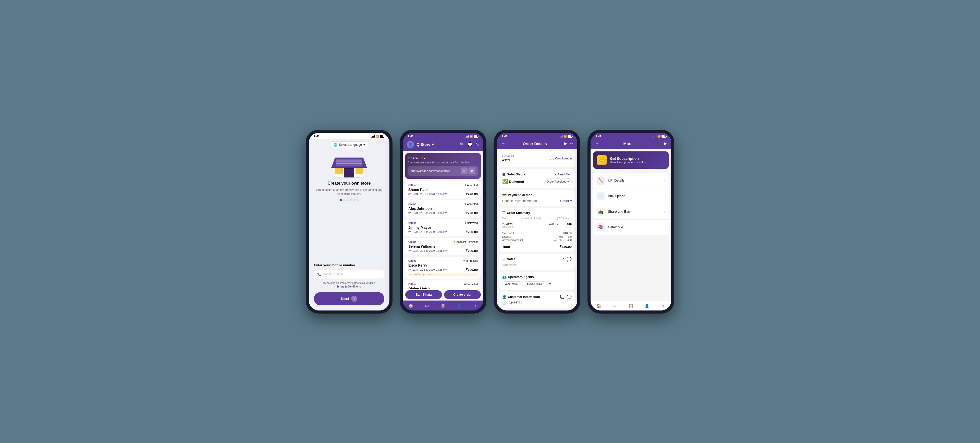 The width and height of the screenshot is (980, 443). What do you see at coordinates (463, 295) in the screenshot?
I see `create-order-button: Create order` at bounding box center [463, 295].